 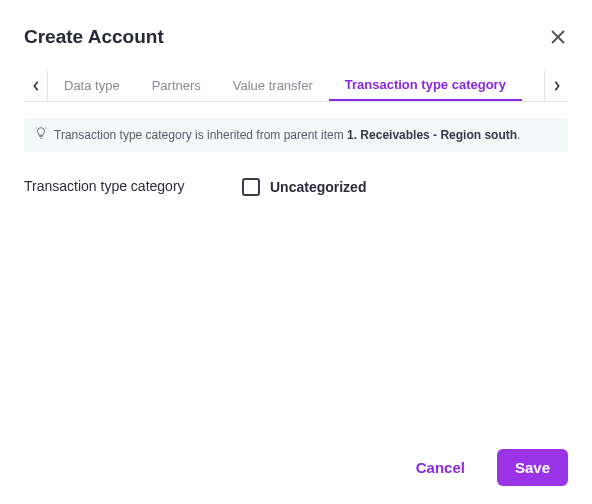 What do you see at coordinates (296, 135) in the screenshot?
I see `inheritance-hint: Transaction type category is inherited f…` at bounding box center [296, 135].